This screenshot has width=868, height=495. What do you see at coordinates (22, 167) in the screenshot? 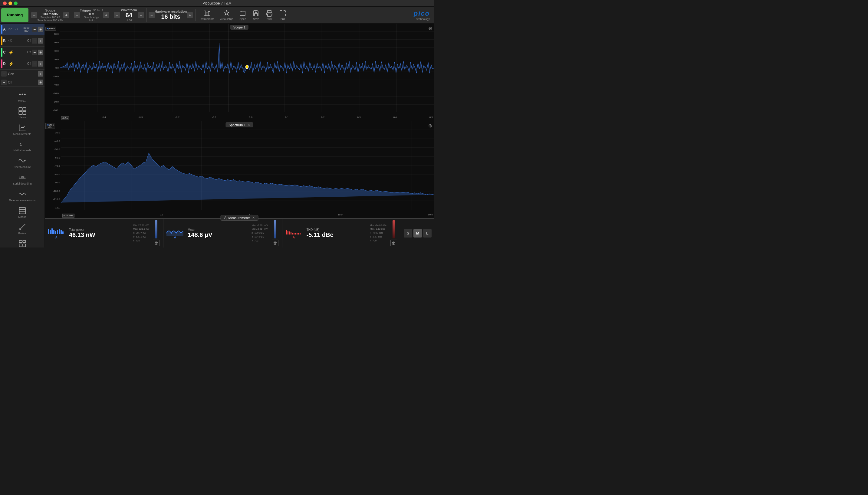
I see `tools-sidebar: More... Views` at bounding box center [22, 167].